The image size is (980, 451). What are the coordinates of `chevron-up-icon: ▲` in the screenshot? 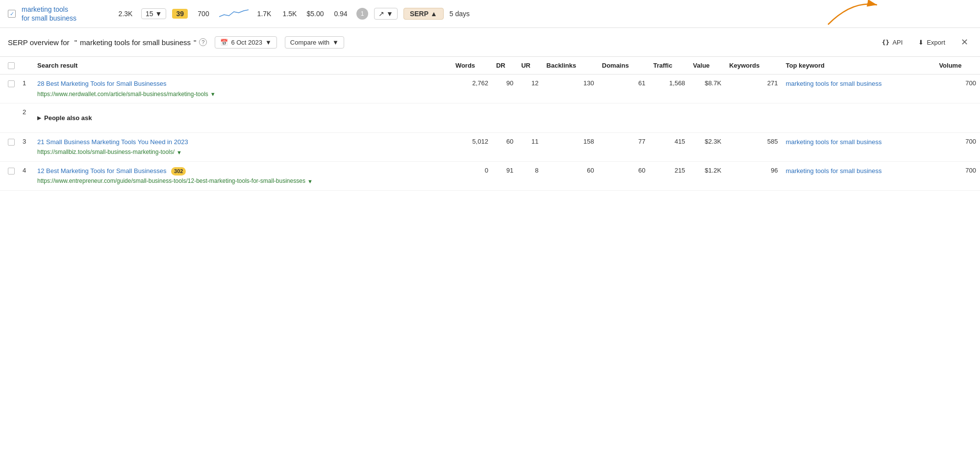 It's located at (434, 14).